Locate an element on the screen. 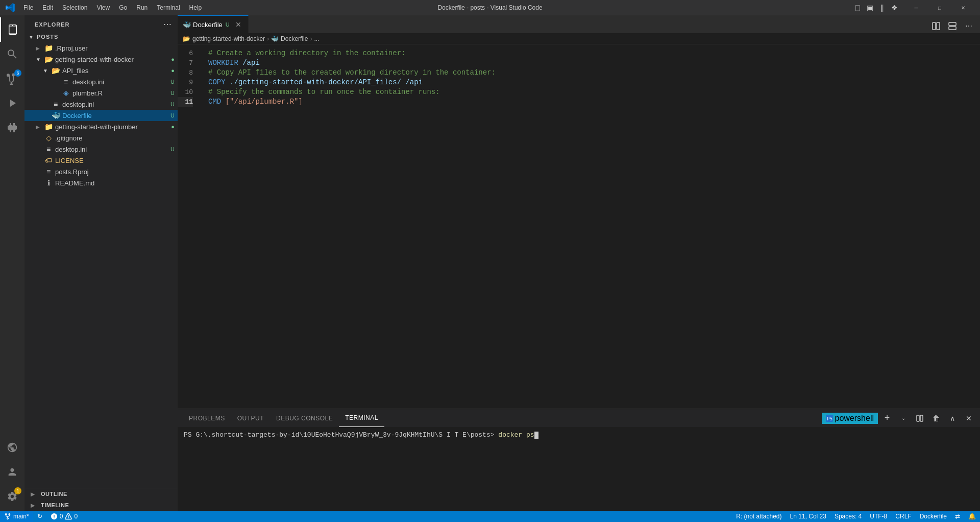  activity-source-control: 6 is located at coordinates (12, 79).